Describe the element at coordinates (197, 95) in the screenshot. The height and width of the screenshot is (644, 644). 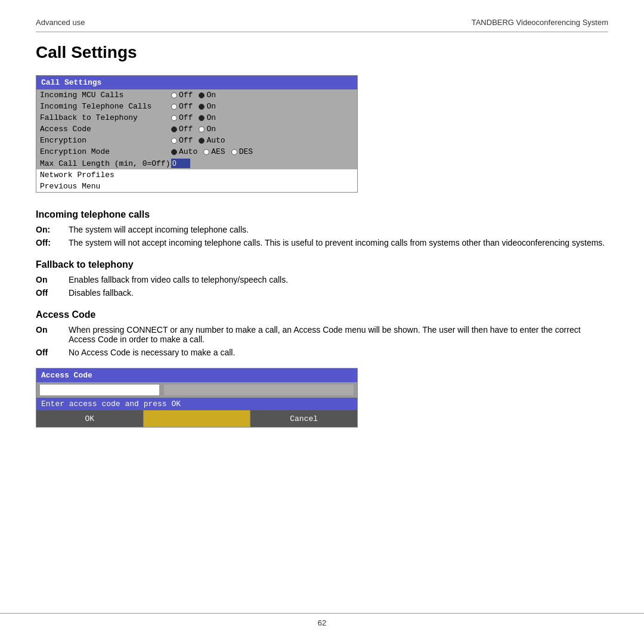
I see `table-row: Incoming MCU Calls Off On` at that location.